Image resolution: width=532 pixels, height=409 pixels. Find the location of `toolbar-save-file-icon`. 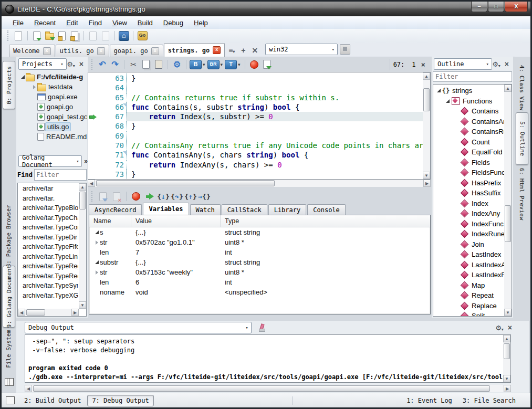

toolbar-save-file-icon is located at coordinates (62, 36).